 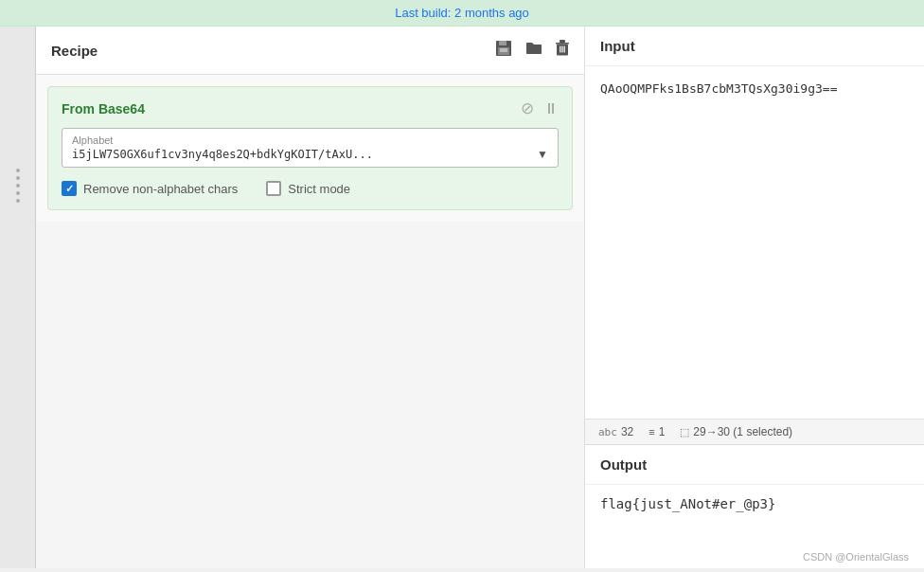 What do you see at coordinates (542, 154) in the screenshot?
I see `chevron-down-icon: ▼` at bounding box center [542, 154].